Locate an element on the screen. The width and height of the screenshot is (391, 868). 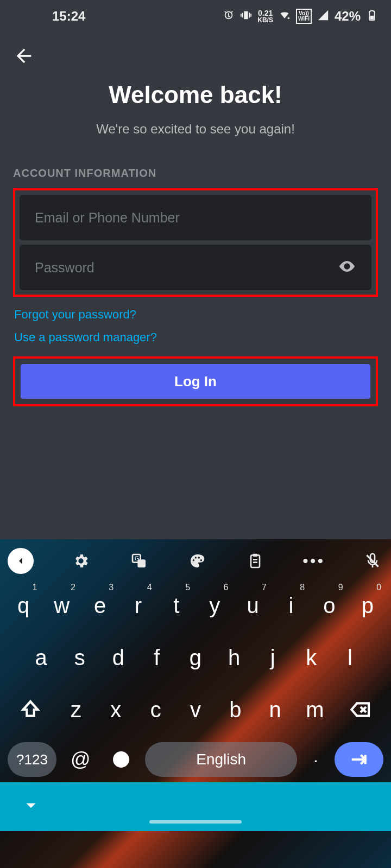
key-z: z is located at coordinates (76, 710).